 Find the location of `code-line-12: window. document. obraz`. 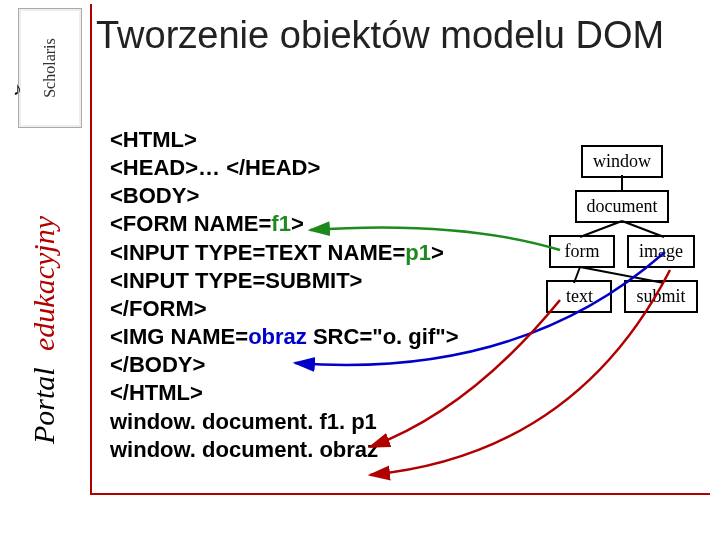

code-line-12: window. document. obraz is located at coordinates (284, 450).